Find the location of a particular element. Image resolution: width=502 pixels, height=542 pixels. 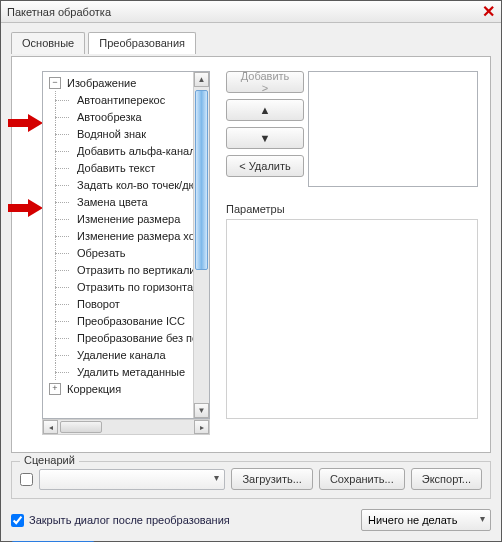

post-action-combo: Ничего не делать is located at coordinates (426, 520).